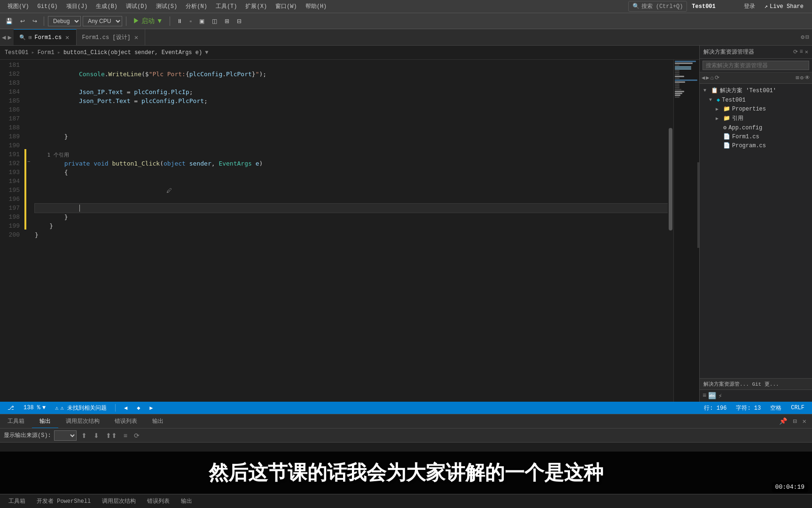 This screenshot has height=508, width=812. I want to click on sol-exp-sync-icon: ⟳, so click(796, 52).